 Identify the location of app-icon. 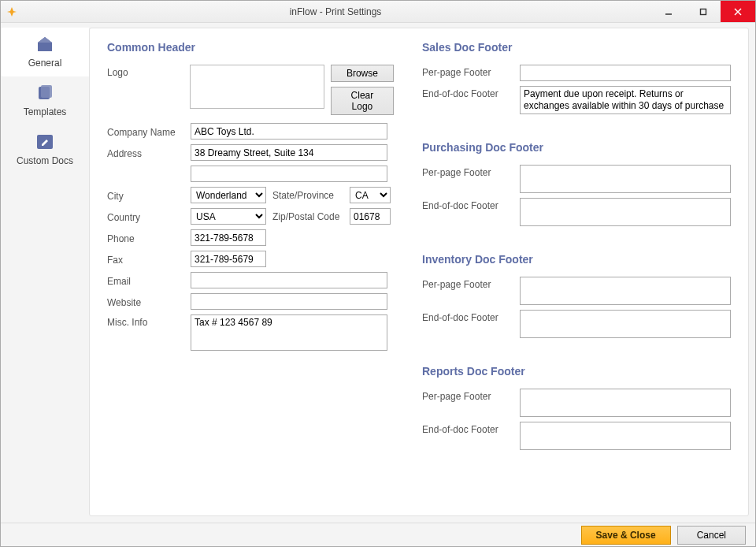
(12, 12).